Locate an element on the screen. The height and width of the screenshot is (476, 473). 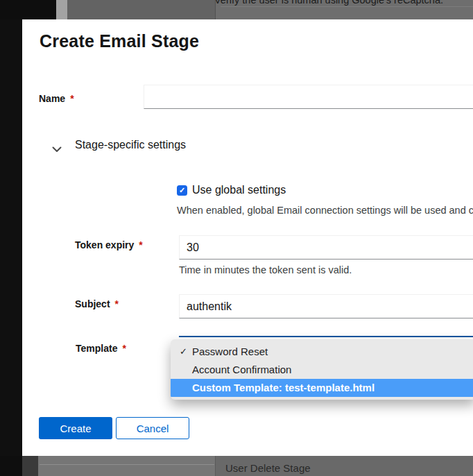
token-expiry-input is located at coordinates (326, 247).